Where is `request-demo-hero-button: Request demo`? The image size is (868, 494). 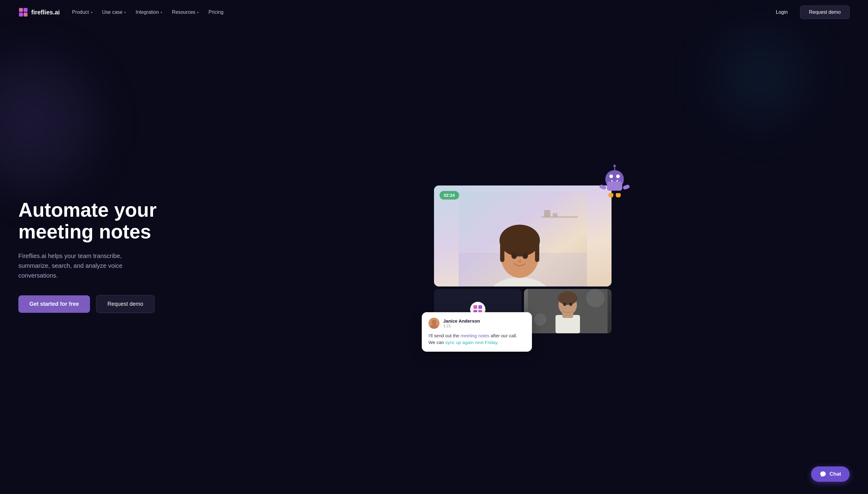 request-demo-hero-button: Request demo is located at coordinates (126, 304).